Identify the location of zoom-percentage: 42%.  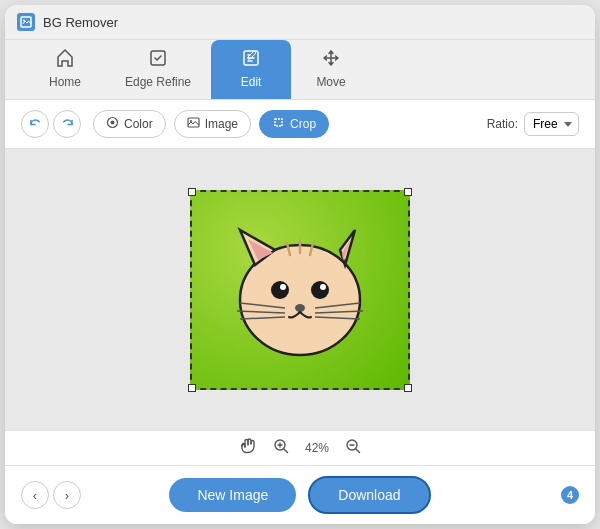
(317, 448).